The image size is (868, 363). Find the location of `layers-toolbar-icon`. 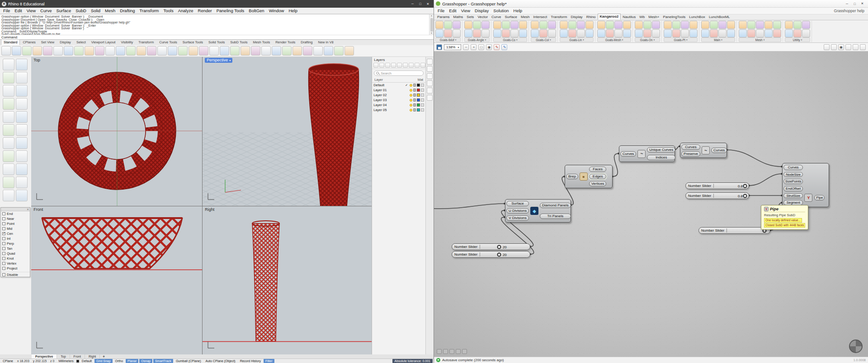

layers-toolbar-icon is located at coordinates (417, 65).